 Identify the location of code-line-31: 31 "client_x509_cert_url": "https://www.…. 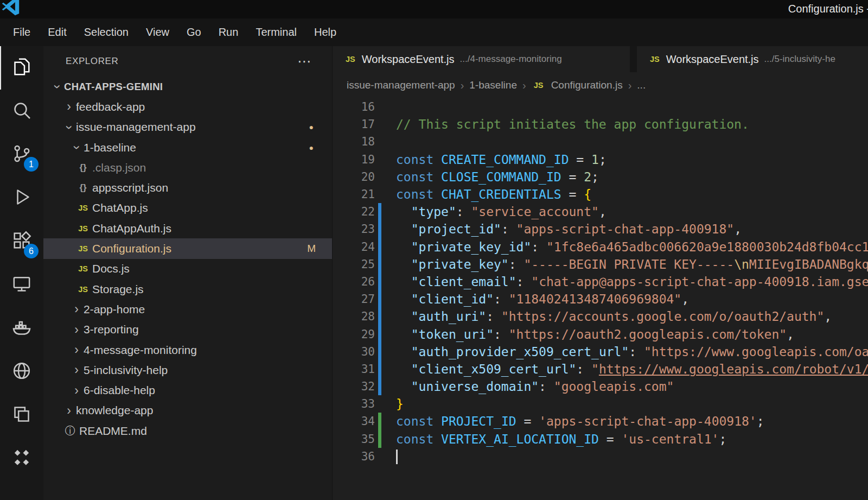
(600, 369).